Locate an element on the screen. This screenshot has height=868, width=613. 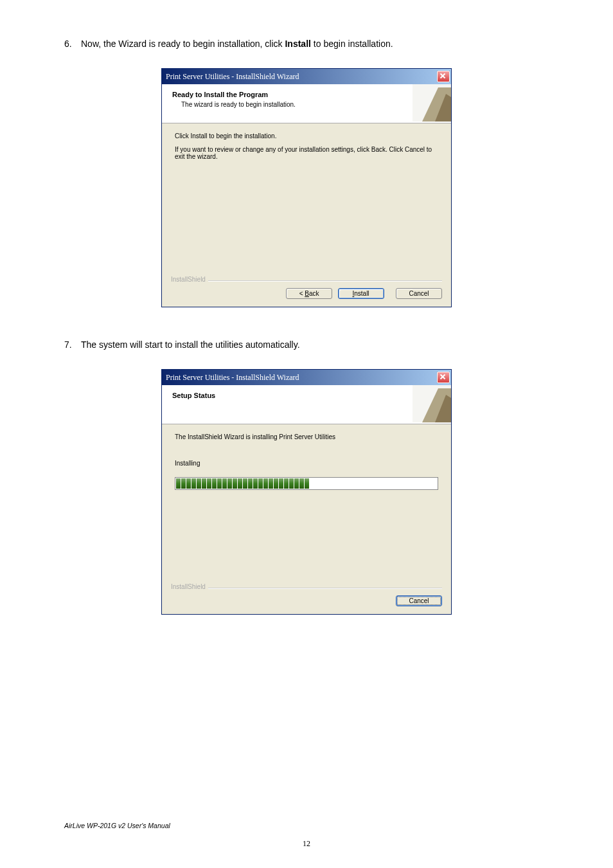
body-line-2: If you want to review or change any of y… is located at coordinates (306, 153).